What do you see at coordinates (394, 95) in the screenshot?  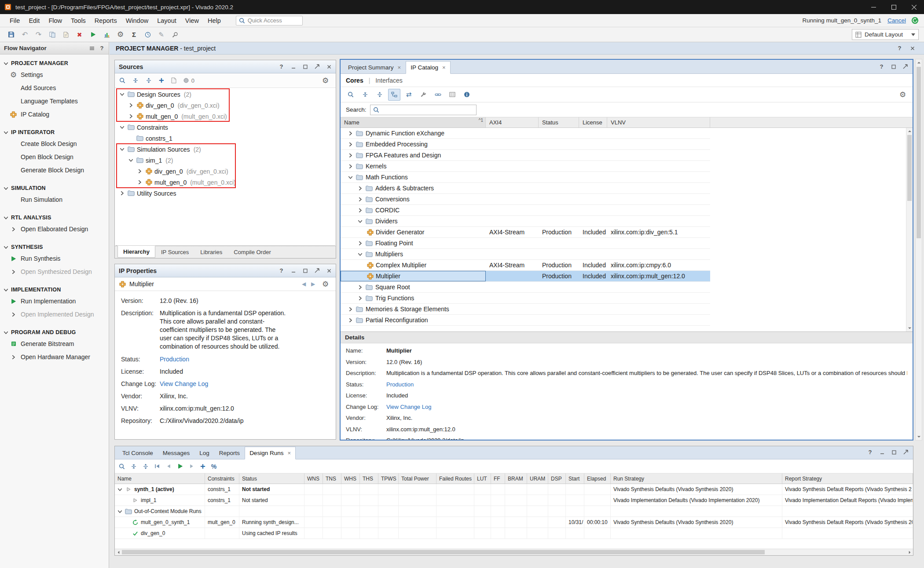 I see `hier-icon` at bounding box center [394, 95].